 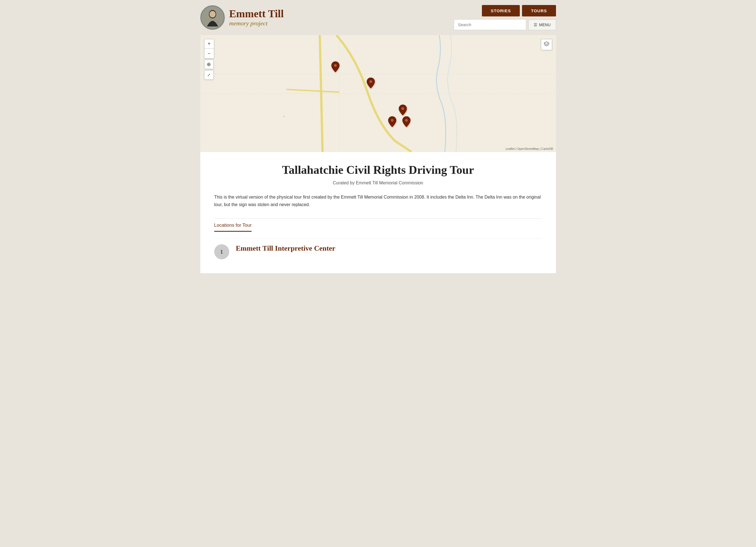 What do you see at coordinates (378, 252) in the screenshot?
I see `list-item: 1 Emmett Till Interpretive Center` at bounding box center [378, 252].